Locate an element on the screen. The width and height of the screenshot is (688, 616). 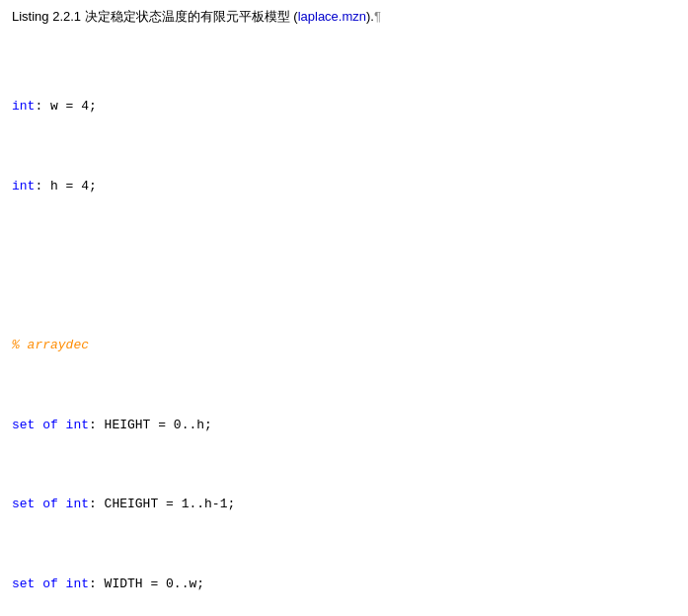
code-line-6: set of int: CHEIGHT = 1..h-1; is located at coordinates (344, 504).